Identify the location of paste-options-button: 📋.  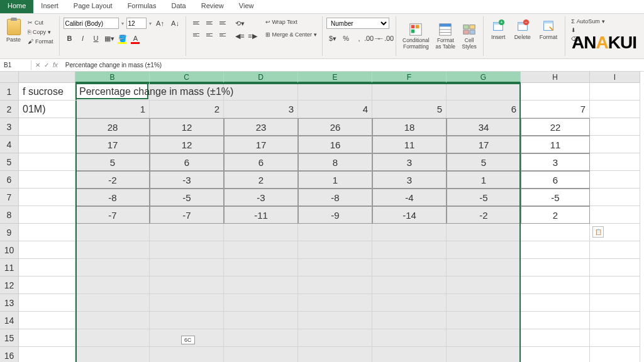
(598, 232).